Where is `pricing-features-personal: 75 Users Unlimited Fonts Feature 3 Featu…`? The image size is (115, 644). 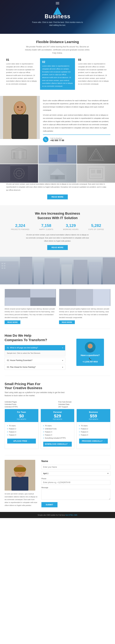
pricing-features-personal: 75 Users Unlimited Fonts Feature 3 Featu… is located at coordinates (57, 432).